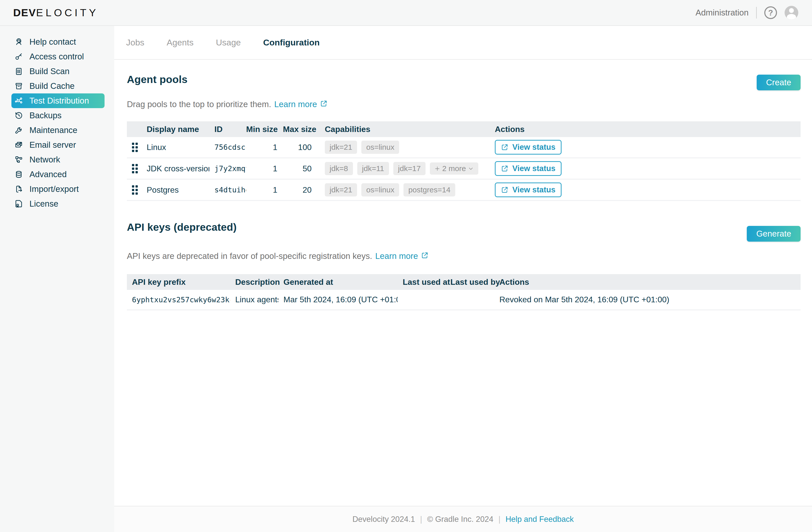 The height and width of the screenshot is (532, 812). I want to click on pool-id: s4dtuihe, so click(228, 190).